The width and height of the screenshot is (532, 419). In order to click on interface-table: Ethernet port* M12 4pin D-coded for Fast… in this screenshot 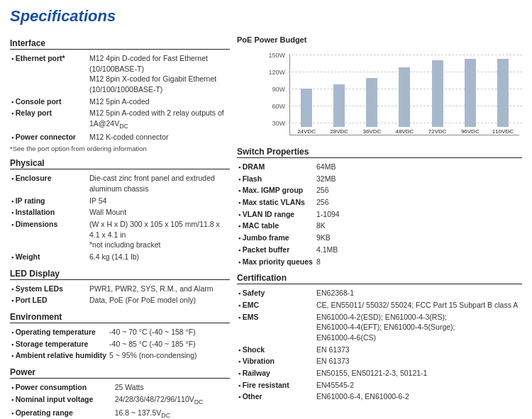, I will do `click(120, 98)`.